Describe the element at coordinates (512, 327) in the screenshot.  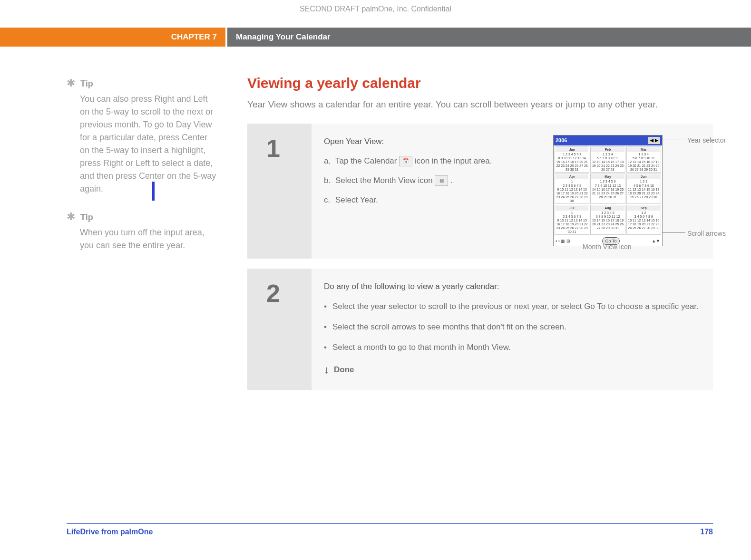
I see `bullet-item: • Select the scroll arrows to see months…` at that location.